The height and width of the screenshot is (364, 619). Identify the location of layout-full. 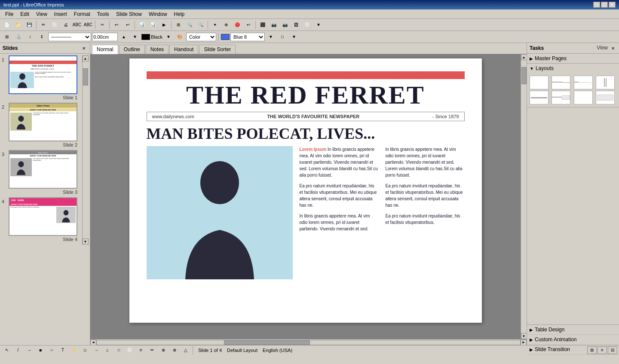
(605, 98).